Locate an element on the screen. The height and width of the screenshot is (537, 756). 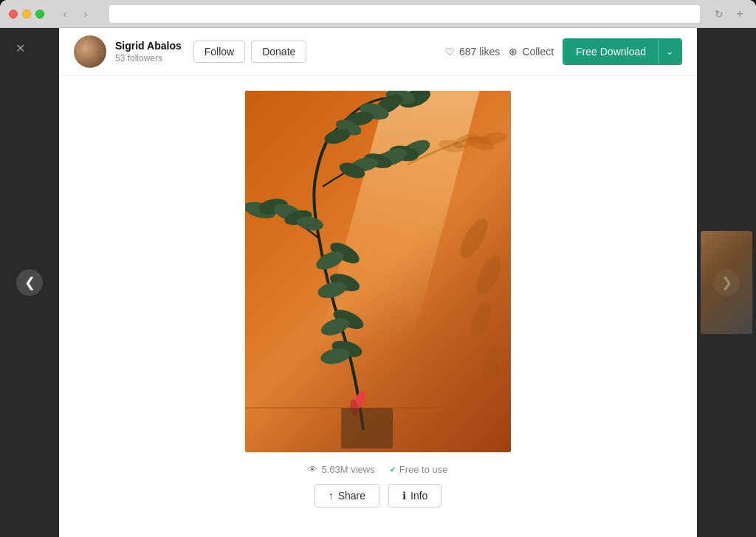
info-label: Info is located at coordinates (419, 496).